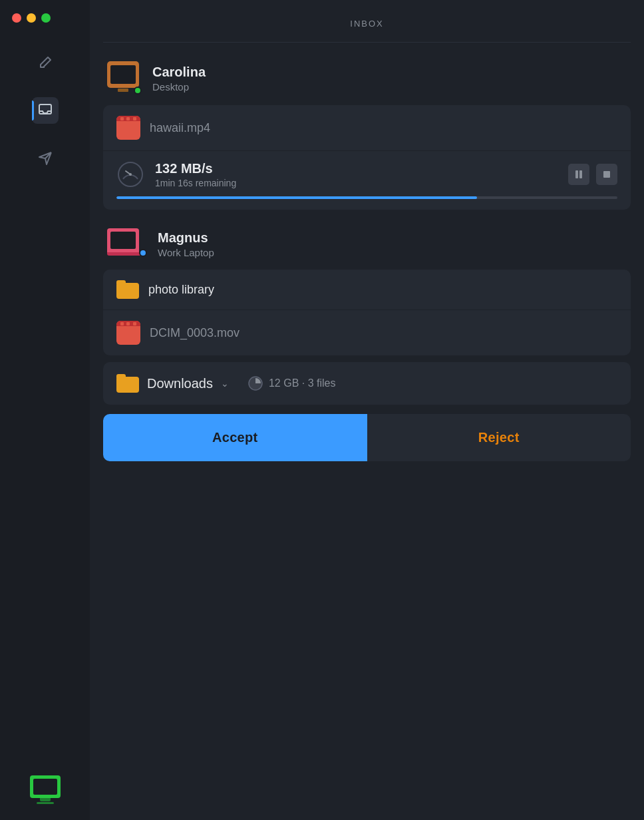 The image size is (644, 820). What do you see at coordinates (367, 438) in the screenshot?
I see `action-row: Accept Reject` at bounding box center [367, 438].